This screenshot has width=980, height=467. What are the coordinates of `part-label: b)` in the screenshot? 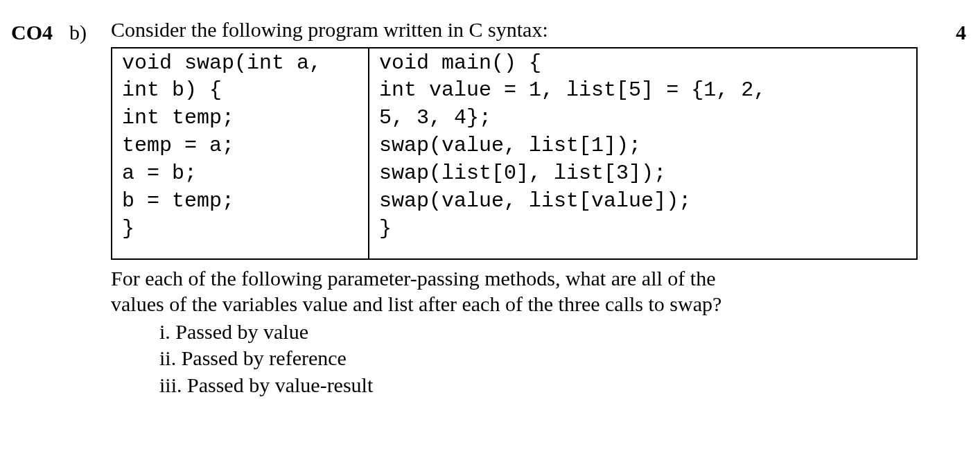 It's located at (78, 33).